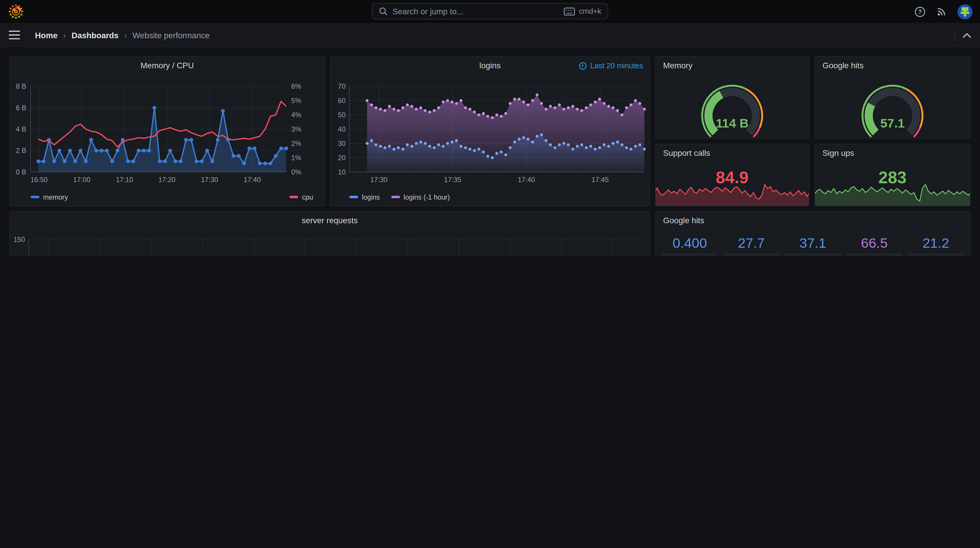 This screenshot has height=548, width=980. I want to click on panel-server-requests: server requests 15010050016:5016:5517:00…, so click(329, 234).